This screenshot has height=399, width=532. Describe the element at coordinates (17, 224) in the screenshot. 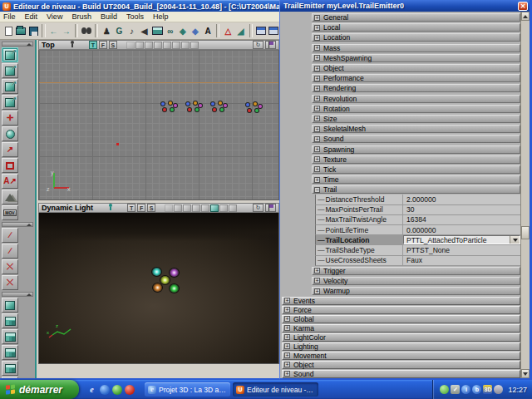

I see `sidebar-section-clipping` at that location.